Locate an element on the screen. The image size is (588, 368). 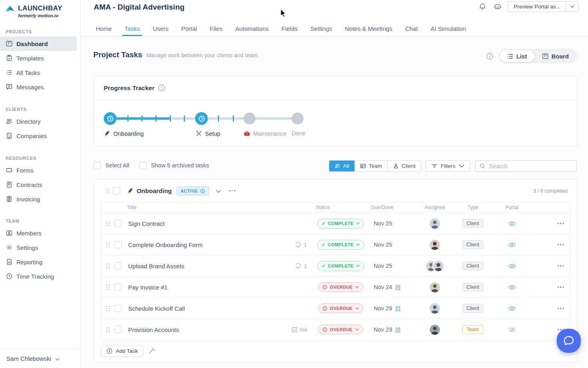
board-view-button: Board is located at coordinates (556, 56).